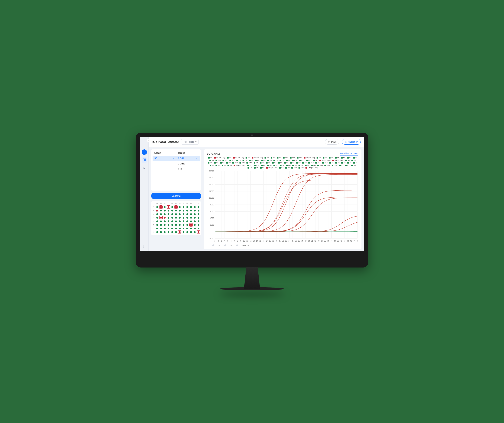  I want to click on legend-F11: F11, so click(250, 165).